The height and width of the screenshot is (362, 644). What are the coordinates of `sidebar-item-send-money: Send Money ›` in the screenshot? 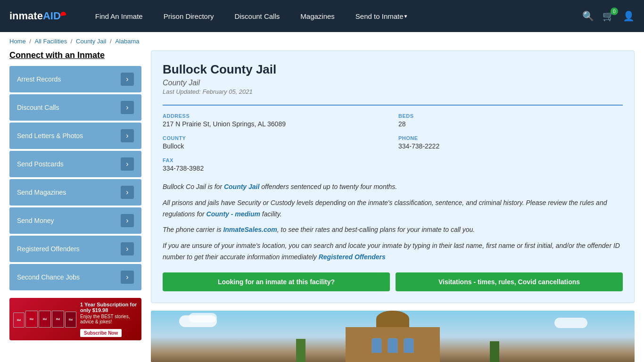 It's located at (75, 221).